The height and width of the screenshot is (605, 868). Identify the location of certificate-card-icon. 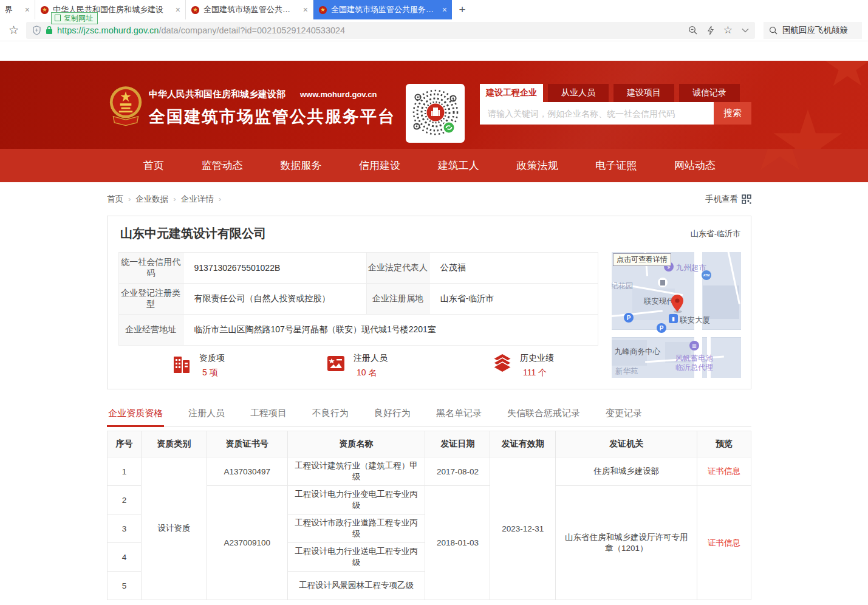
(336, 363).